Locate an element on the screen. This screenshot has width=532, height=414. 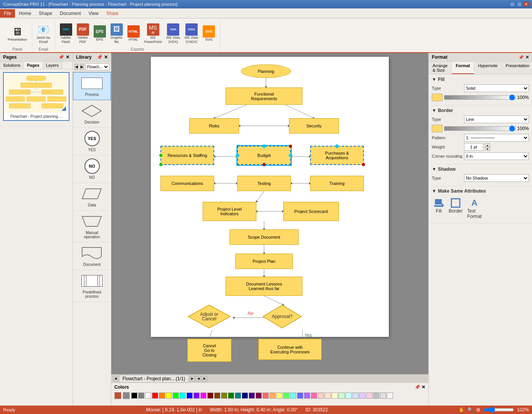
close-btn: ✕ is located at coordinates (526, 4).